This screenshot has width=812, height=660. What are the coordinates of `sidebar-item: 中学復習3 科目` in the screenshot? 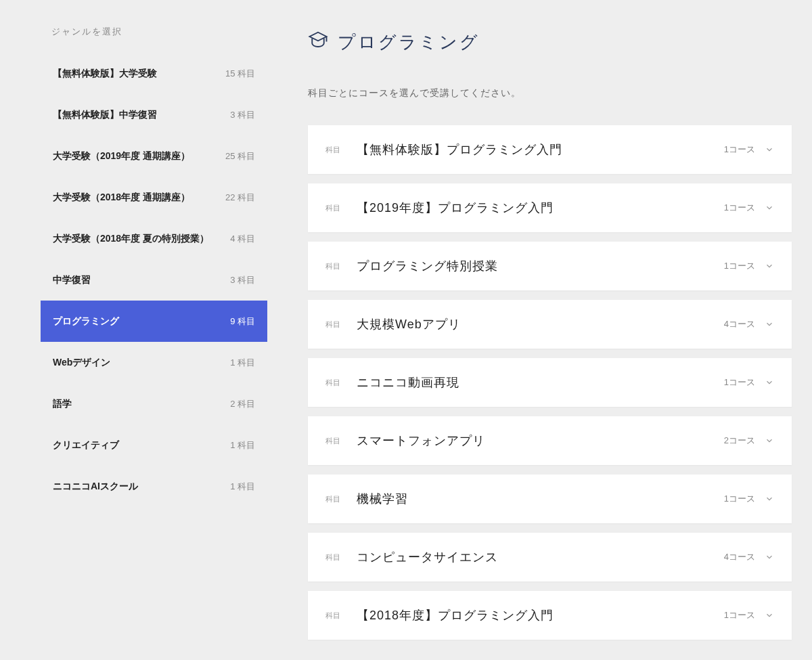 It's located at (154, 280).